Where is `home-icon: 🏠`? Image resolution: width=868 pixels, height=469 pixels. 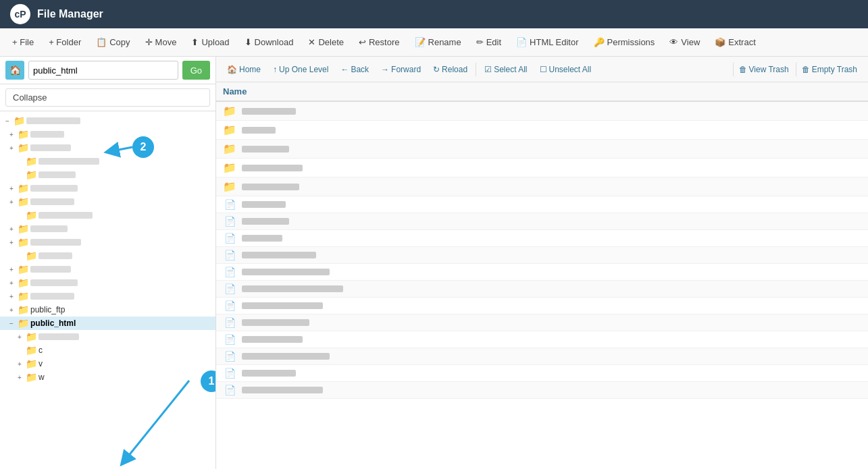 home-icon: 🏠 is located at coordinates (232, 70).